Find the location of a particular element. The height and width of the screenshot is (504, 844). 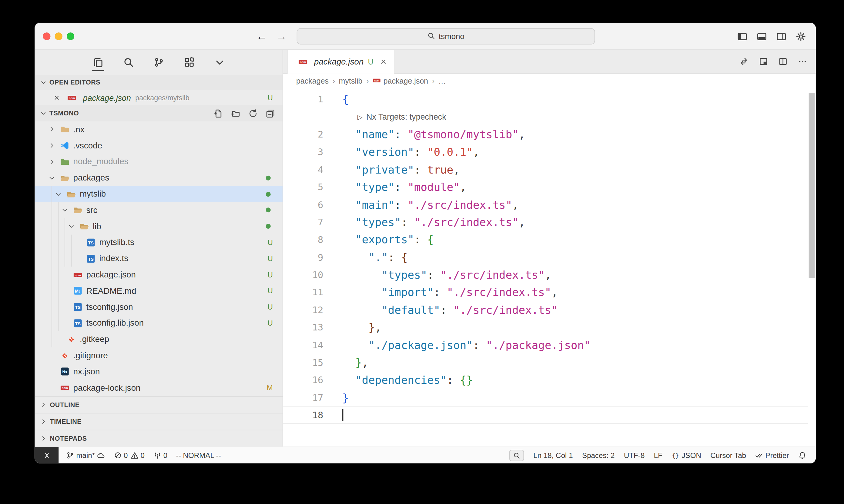

code-line-6: 6 "main": "./src/index.ts", is located at coordinates (546, 205).